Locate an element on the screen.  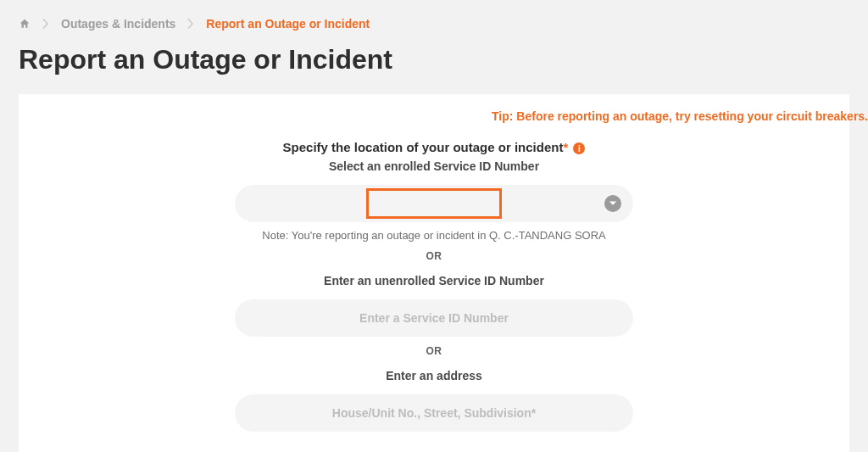
address-input is located at coordinates (434, 413).